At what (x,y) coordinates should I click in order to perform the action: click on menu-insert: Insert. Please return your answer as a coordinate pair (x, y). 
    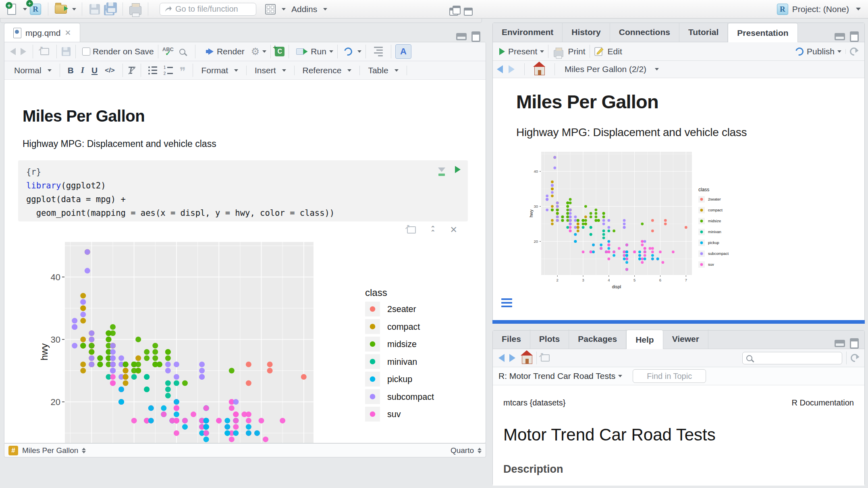
    Looking at the image, I should click on (270, 70).